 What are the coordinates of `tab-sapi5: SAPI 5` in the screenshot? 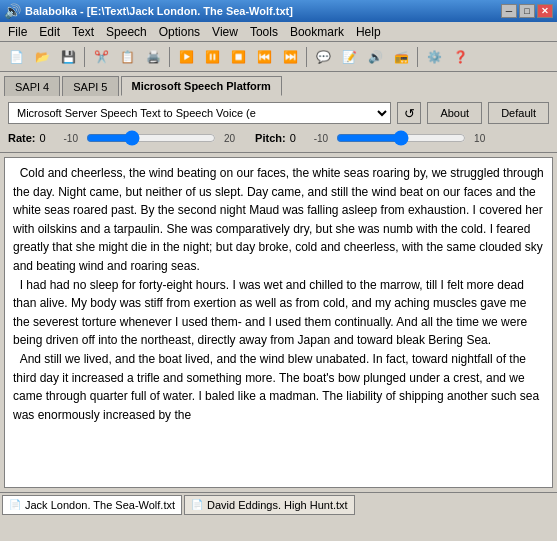 It's located at (90, 86).